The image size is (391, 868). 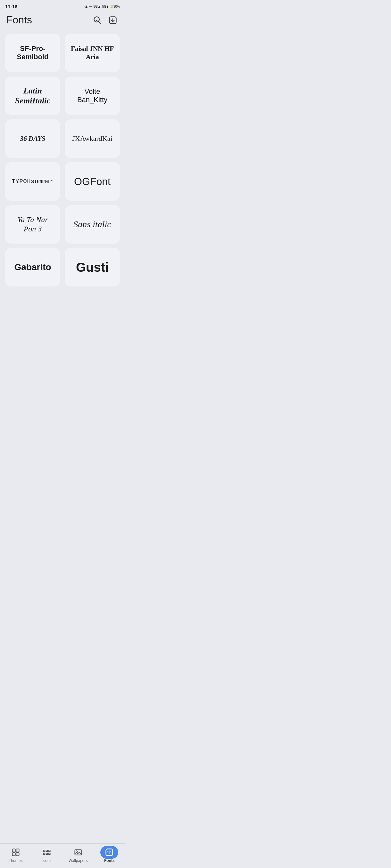 I want to click on font-card-typoh: TYPOHsummer, so click(x=33, y=182).